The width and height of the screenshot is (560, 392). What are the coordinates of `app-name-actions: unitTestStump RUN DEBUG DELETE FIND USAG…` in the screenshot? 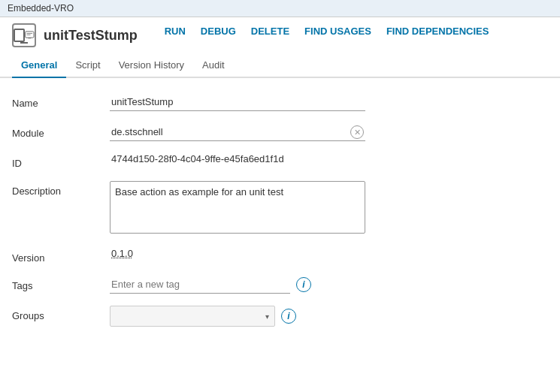 It's located at (280, 38).